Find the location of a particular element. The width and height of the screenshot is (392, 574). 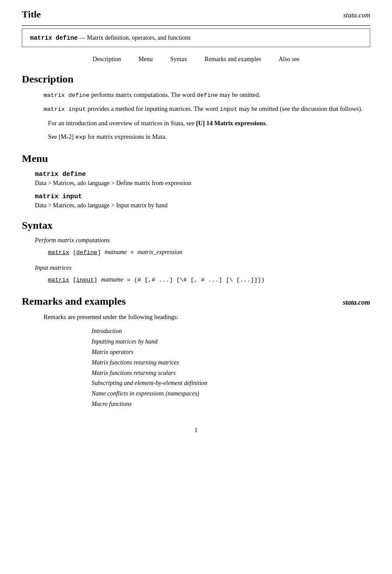

syntax-matrix-1: matrix is located at coordinates (58, 252).